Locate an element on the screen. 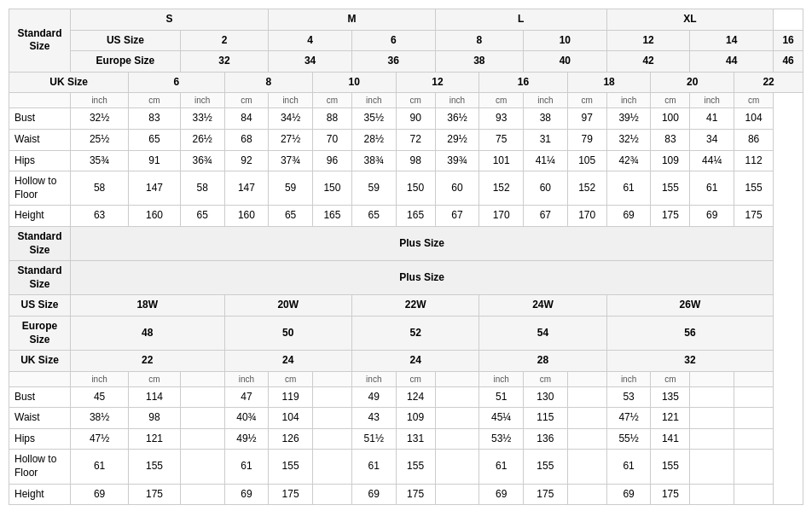 This screenshot has width=812, height=511. std-val-0-0: 32½ is located at coordinates (100, 119).